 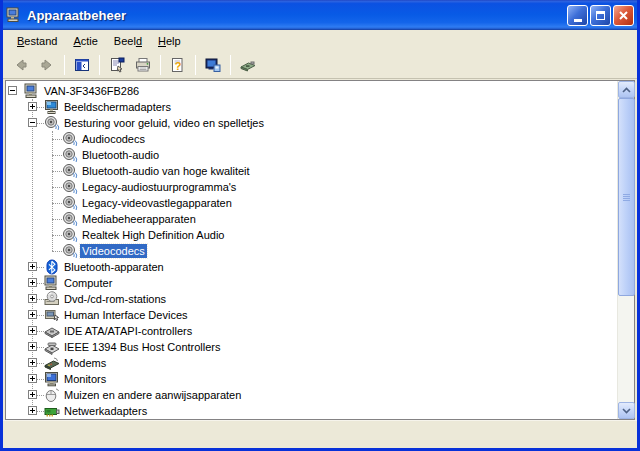 I want to click on computer-icon, so click(x=32, y=91).